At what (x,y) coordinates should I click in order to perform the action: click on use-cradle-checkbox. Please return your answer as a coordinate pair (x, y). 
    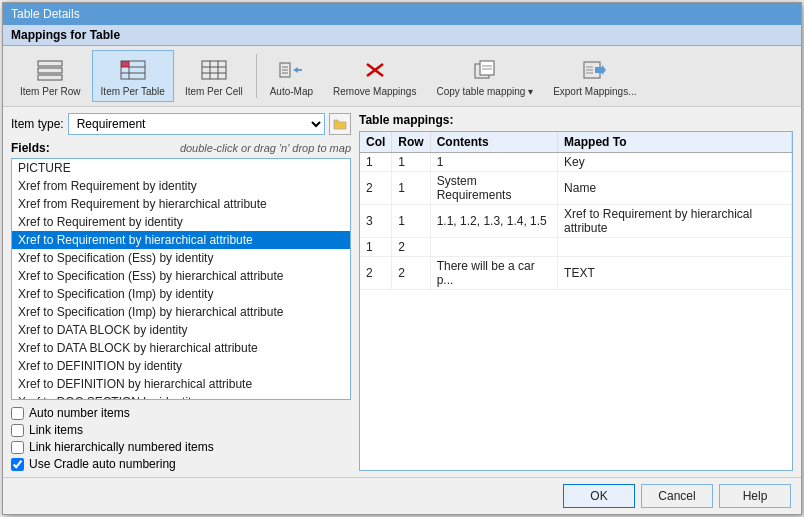
    Looking at the image, I should click on (18, 464).